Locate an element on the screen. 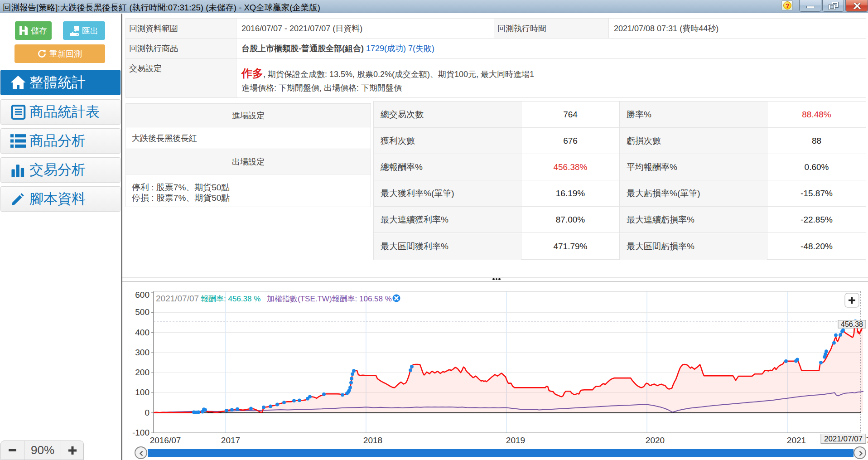 Image resolution: width=868 pixels, height=460 pixels. svg-text: 加權指數(TSE.TW)報酬率: 106.58 % is located at coordinates (329, 299).